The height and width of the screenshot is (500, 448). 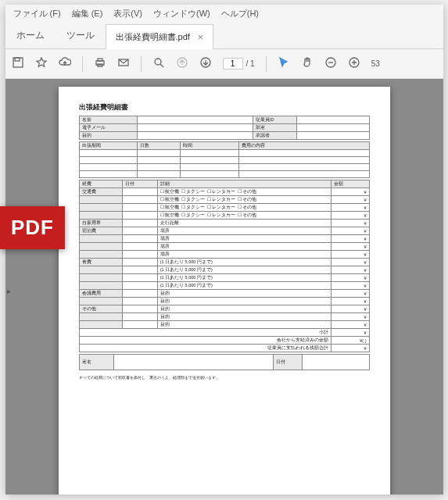 What do you see at coordinates (233, 64) in the screenshot?
I see `page-current-input` at bounding box center [233, 64].